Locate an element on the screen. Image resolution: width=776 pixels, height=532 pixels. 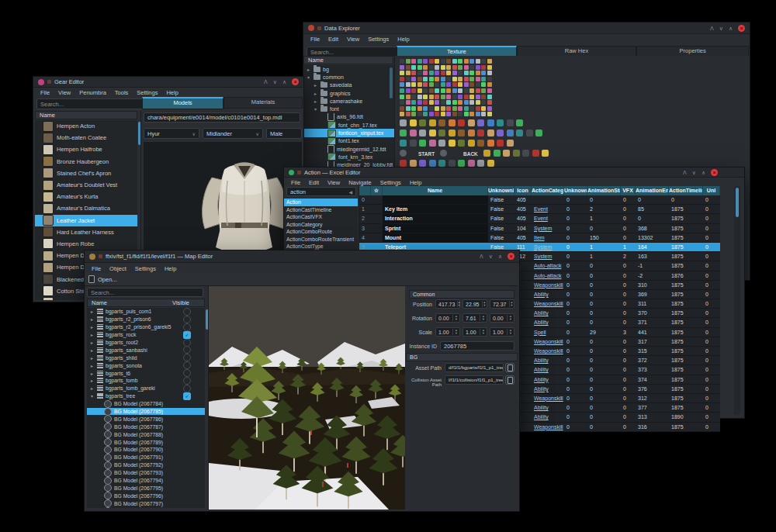
search-input: Search... is located at coordinates (90, 104).